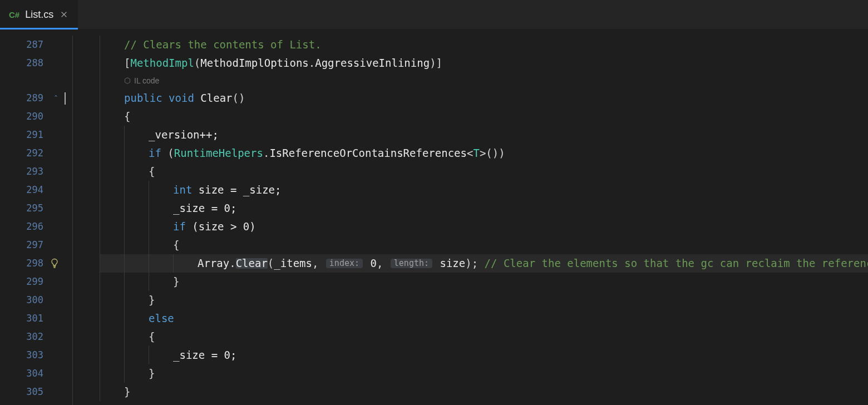  I want to click on highlighted-symbol: Clear, so click(251, 264).